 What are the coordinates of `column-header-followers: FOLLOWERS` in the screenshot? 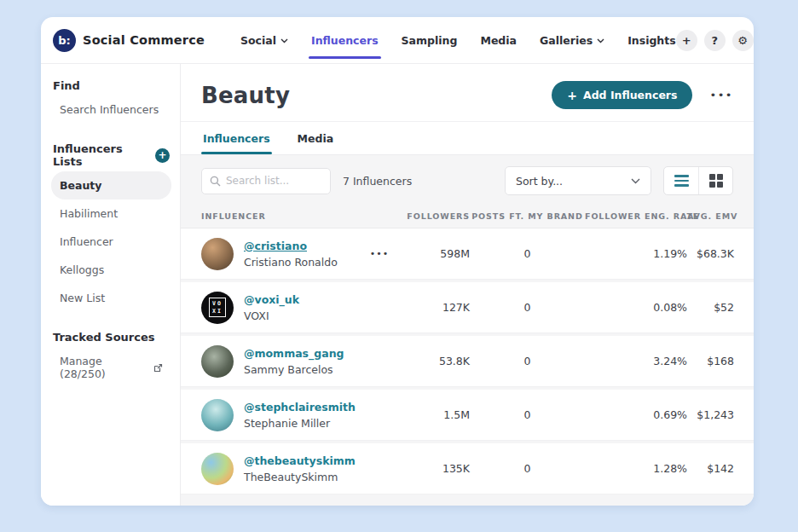 It's located at (431, 217).